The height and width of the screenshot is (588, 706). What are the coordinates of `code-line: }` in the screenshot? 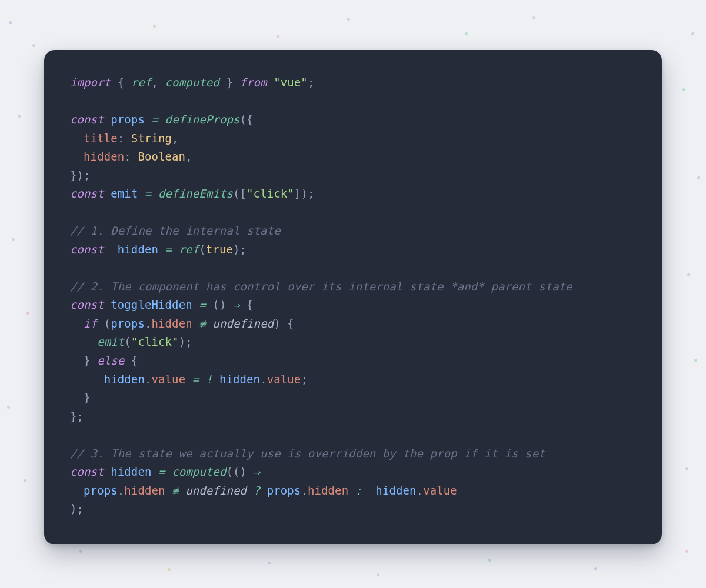 It's located at (80, 397).